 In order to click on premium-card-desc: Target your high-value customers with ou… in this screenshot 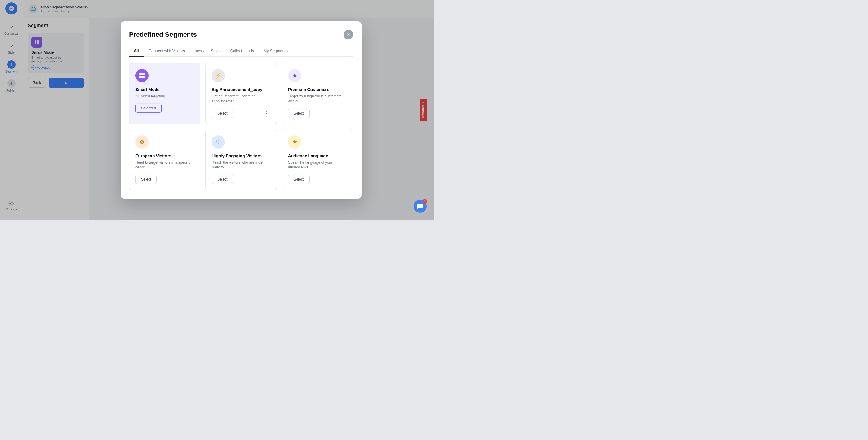, I will do `click(317, 99)`.